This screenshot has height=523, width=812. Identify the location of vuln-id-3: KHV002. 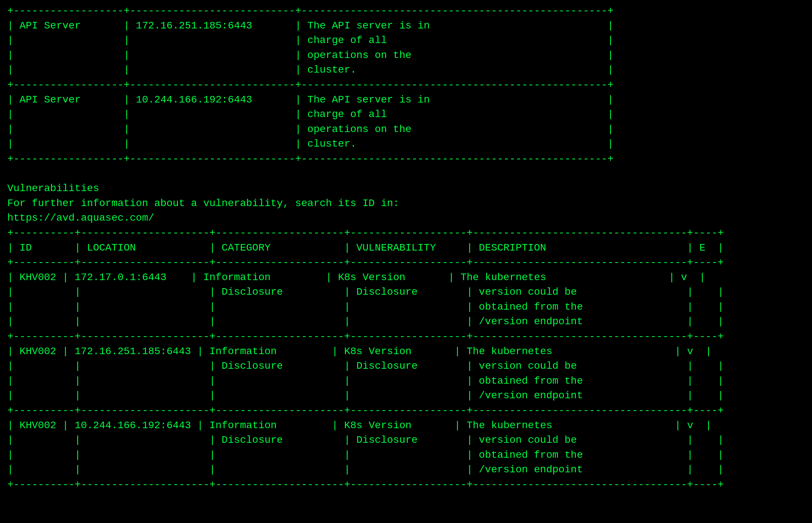
(38, 425).